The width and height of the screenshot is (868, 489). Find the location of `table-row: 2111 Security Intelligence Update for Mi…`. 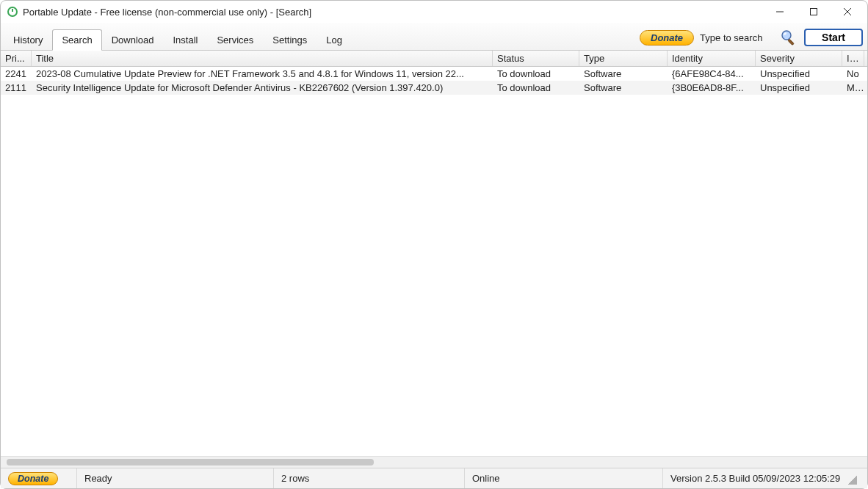

table-row: 2111 Security Intelligence Update for Mi… is located at coordinates (434, 88).